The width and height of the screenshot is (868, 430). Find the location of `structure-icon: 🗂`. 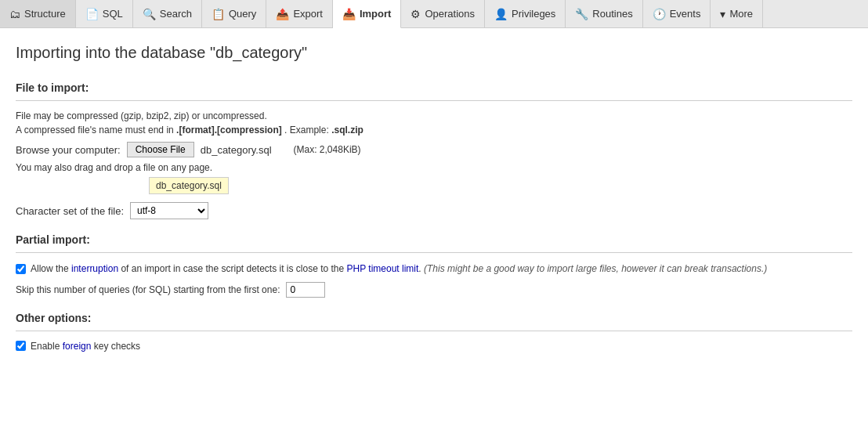

structure-icon: 🗂 is located at coordinates (15, 14).